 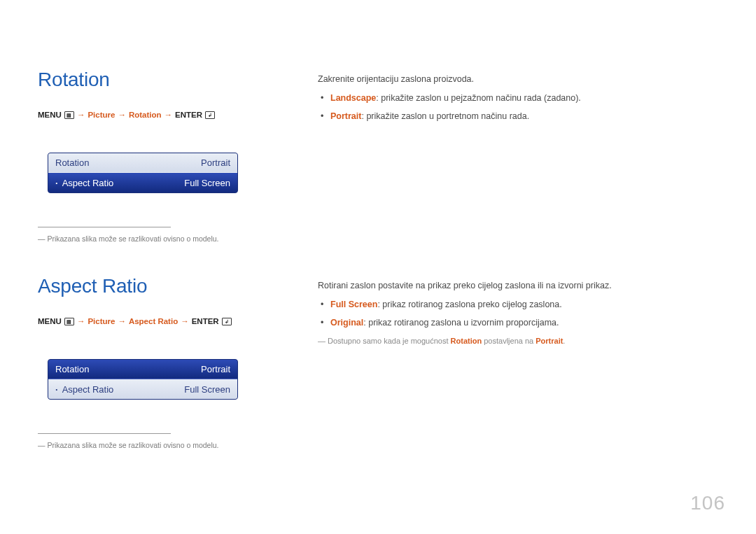 I want to click on term-landscape: Landscape, so click(x=353, y=98).